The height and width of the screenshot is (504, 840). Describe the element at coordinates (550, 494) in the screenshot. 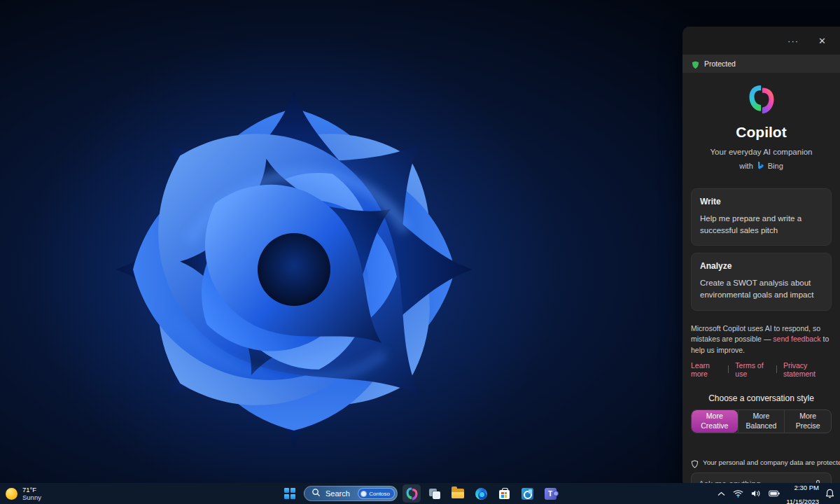

I see `teams-icon: T` at that location.